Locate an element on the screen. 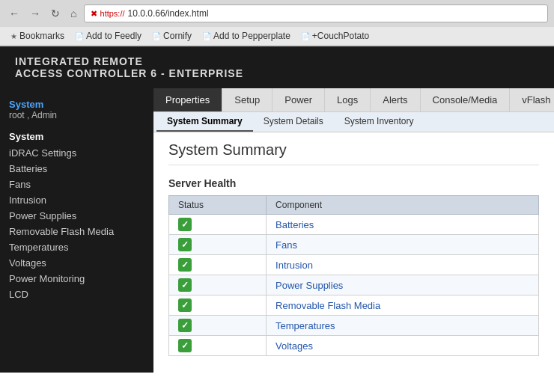  sidebar-item-temperatures: Temperatures is located at coordinates (76, 247).